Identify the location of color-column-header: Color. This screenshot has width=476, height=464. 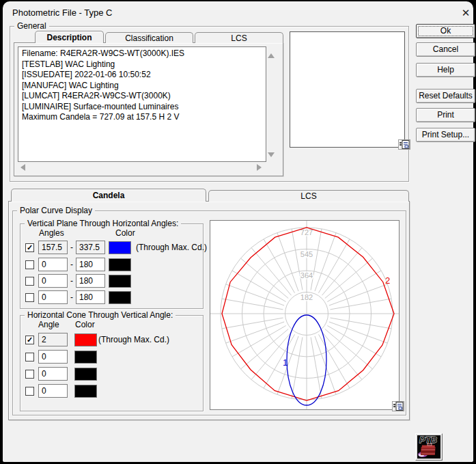
(126, 233).